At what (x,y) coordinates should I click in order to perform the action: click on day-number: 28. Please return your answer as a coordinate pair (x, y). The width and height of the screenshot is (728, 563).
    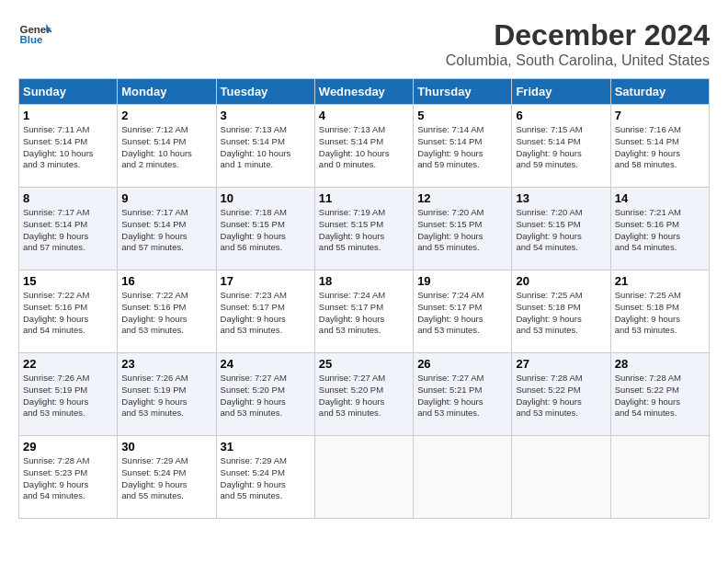
    Looking at the image, I should click on (660, 364).